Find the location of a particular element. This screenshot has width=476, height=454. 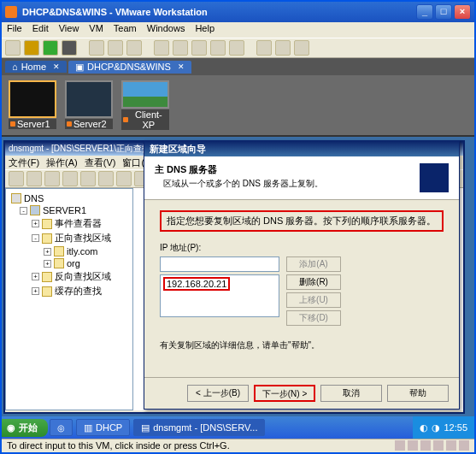

menu-windows: Windows is located at coordinates (166, 30).